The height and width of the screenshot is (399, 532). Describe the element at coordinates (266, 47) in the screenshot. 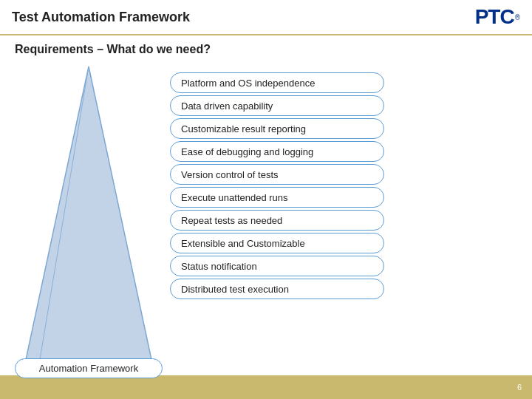

I see `subheading: Requirements – What do we need?` at that location.